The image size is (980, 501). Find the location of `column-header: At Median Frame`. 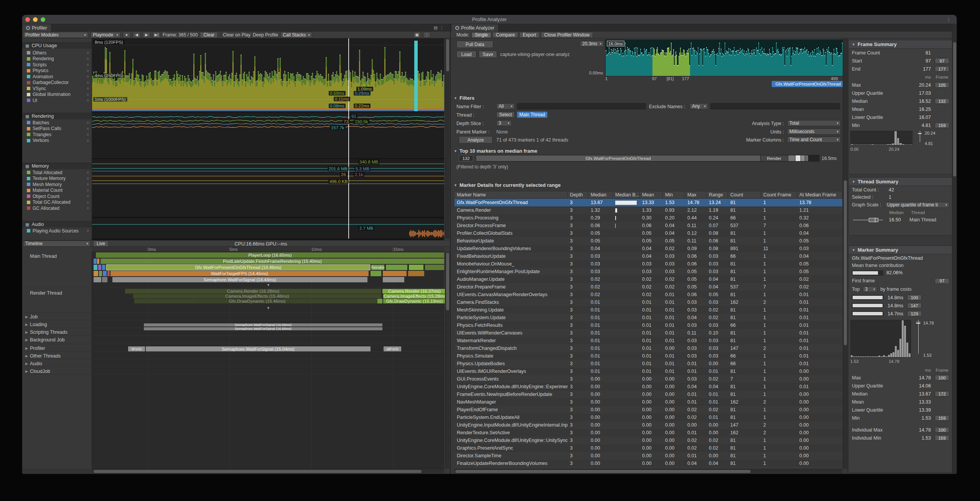

column-header: At Median Frame is located at coordinates (820, 195).